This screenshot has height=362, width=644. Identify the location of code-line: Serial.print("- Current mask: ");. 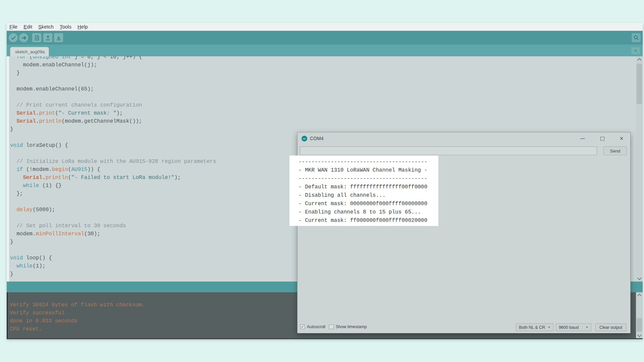
(323, 113).